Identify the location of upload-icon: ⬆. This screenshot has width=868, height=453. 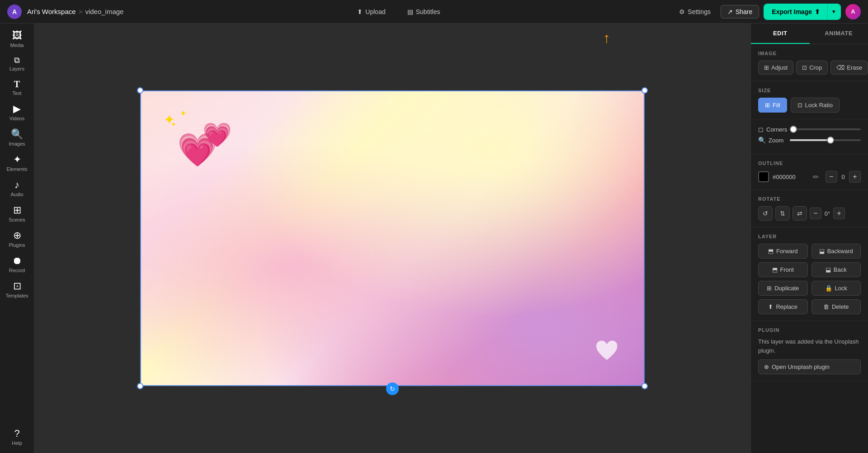
(360, 12).